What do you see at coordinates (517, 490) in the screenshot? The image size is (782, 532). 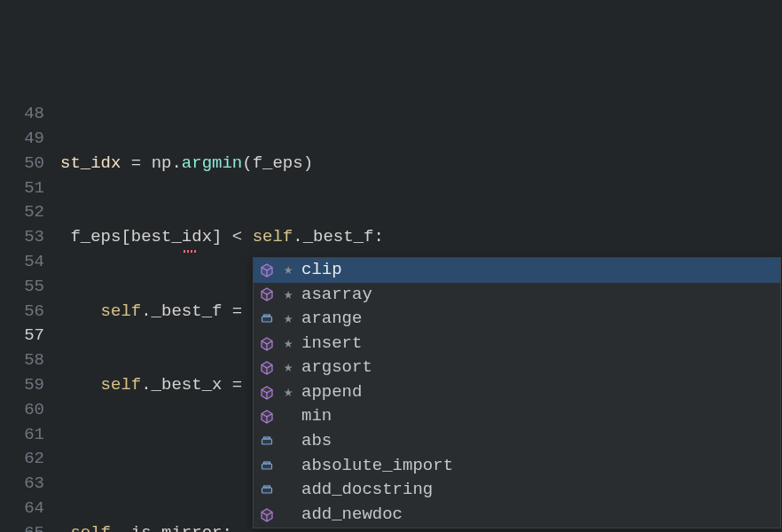 I see `autocomplete-item: add_docstring` at bounding box center [517, 490].